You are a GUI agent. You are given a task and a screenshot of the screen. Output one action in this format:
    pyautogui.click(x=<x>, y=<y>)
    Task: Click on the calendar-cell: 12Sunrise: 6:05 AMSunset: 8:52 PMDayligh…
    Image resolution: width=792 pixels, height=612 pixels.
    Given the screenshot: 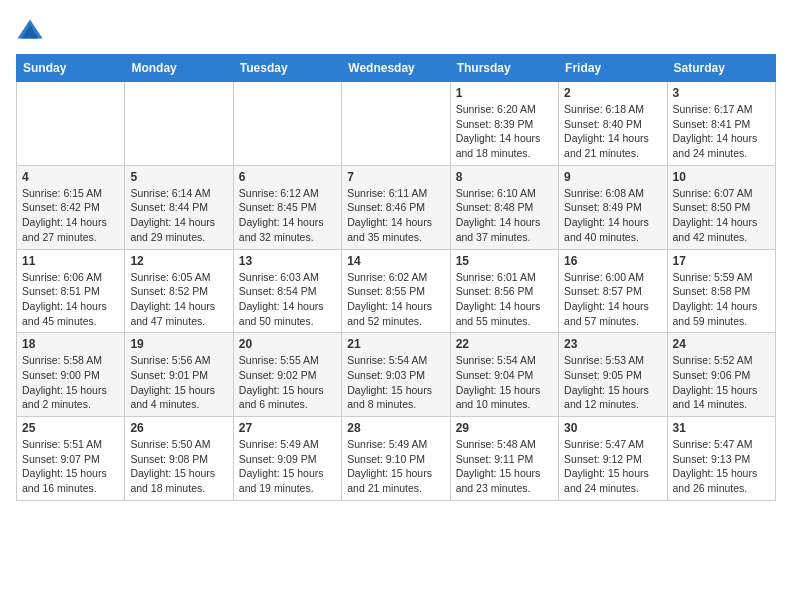 What is the action you would take?
    pyautogui.click(x=179, y=291)
    